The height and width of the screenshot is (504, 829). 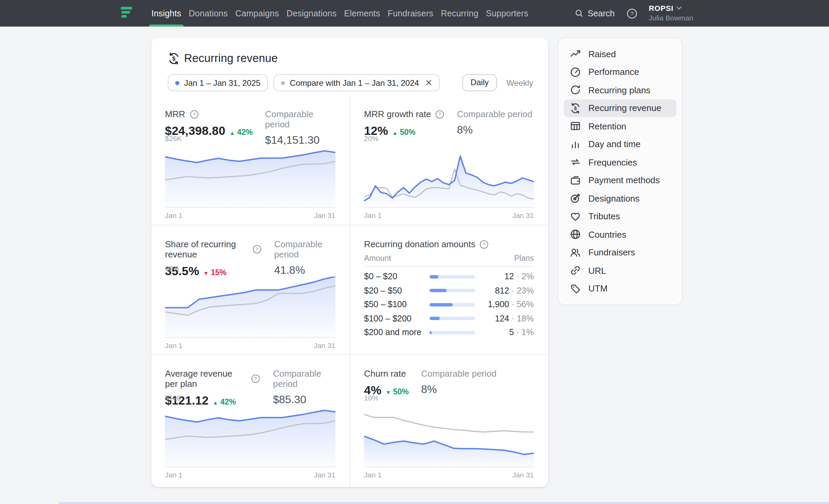 What do you see at coordinates (357, 83) in the screenshot?
I see `compare-period-chip: Compare with Jan 1 – Jan 31, 2024 ✕` at bounding box center [357, 83].